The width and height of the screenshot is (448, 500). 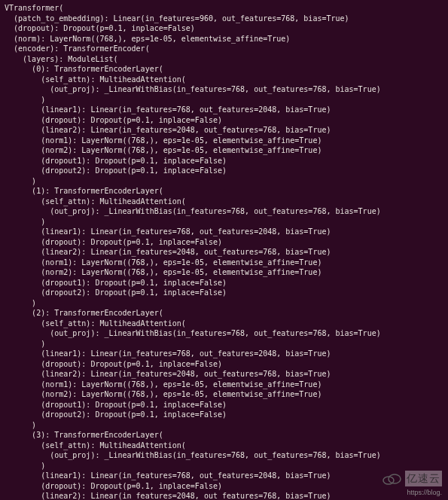 I want to click on watermark-brand: 亿速云, so click(x=423, y=479).